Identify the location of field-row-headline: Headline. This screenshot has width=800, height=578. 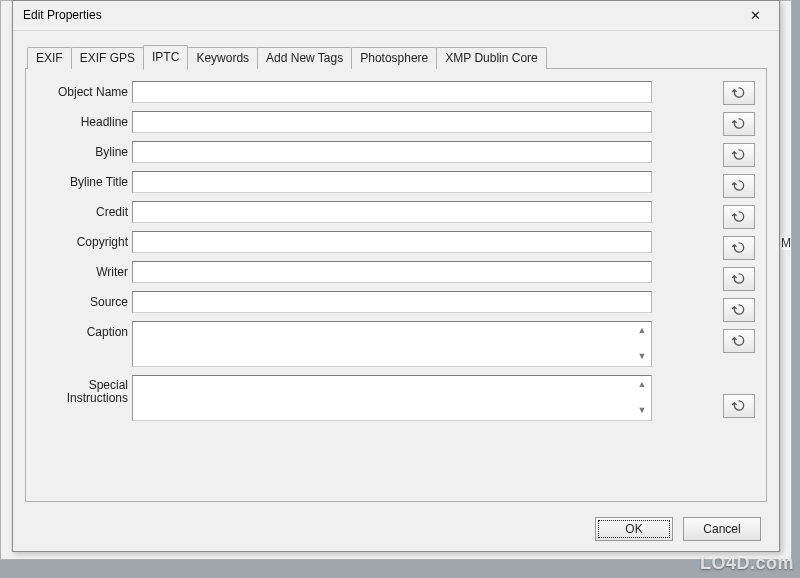
(350, 122).